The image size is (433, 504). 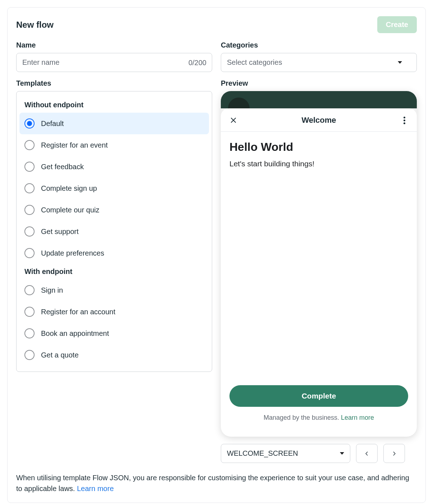 What do you see at coordinates (114, 231) in the screenshot?
I see `template-option-get-support: Get support` at bounding box center [114, 231].